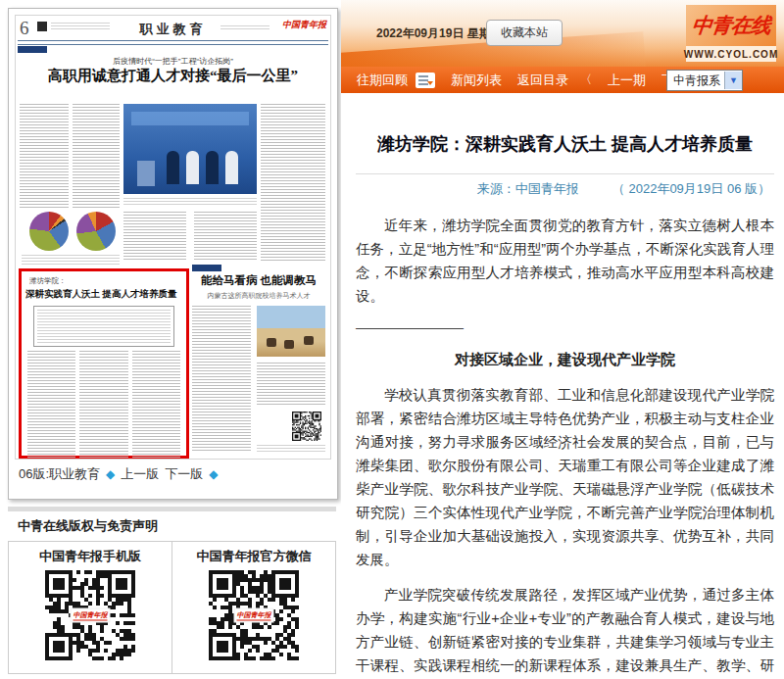 This screenshot has width=784, height=679. Describe the element at coordinates (586, 80) in the screenshot. I see `prev-issue-arrow-icon: 〈` at that location.